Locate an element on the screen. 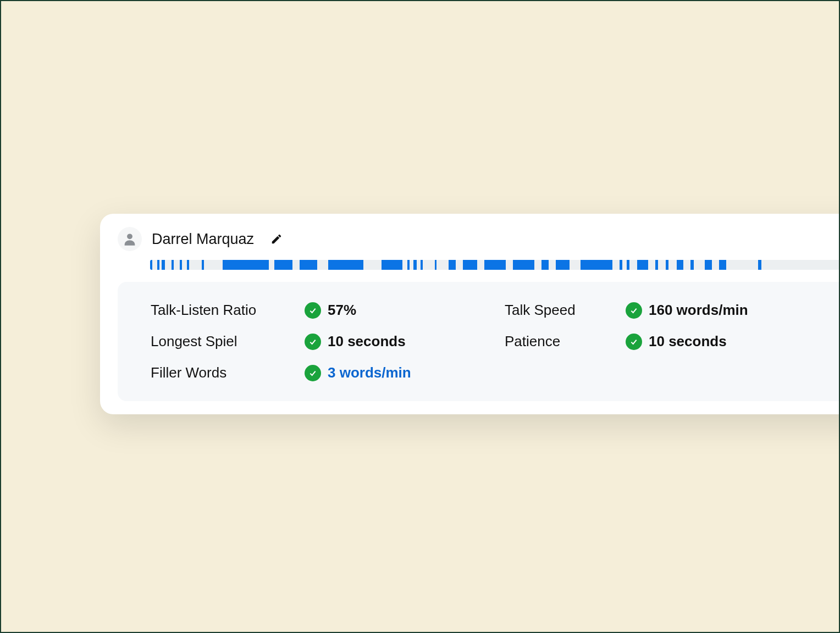 The width and height of the screenshot is (840, 633). metric-text-link: 3 words/min is located at coordinates (369, 373).